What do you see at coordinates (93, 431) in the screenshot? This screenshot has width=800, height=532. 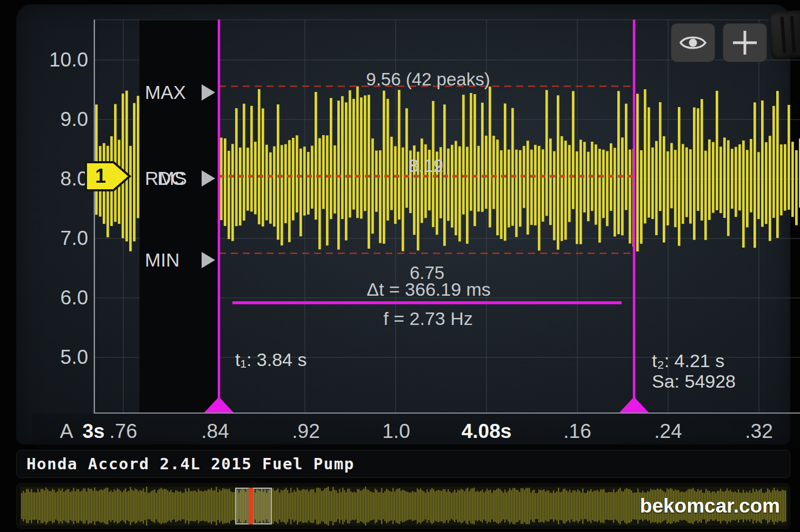 I see `x-axis-tick-label: 3s` at bounding box center [93, 431].